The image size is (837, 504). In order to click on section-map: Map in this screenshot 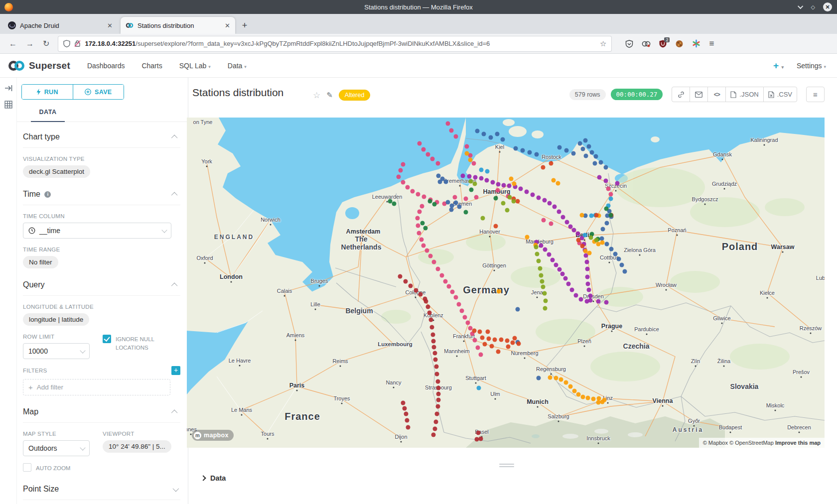, I will do `click(102, 415)`.